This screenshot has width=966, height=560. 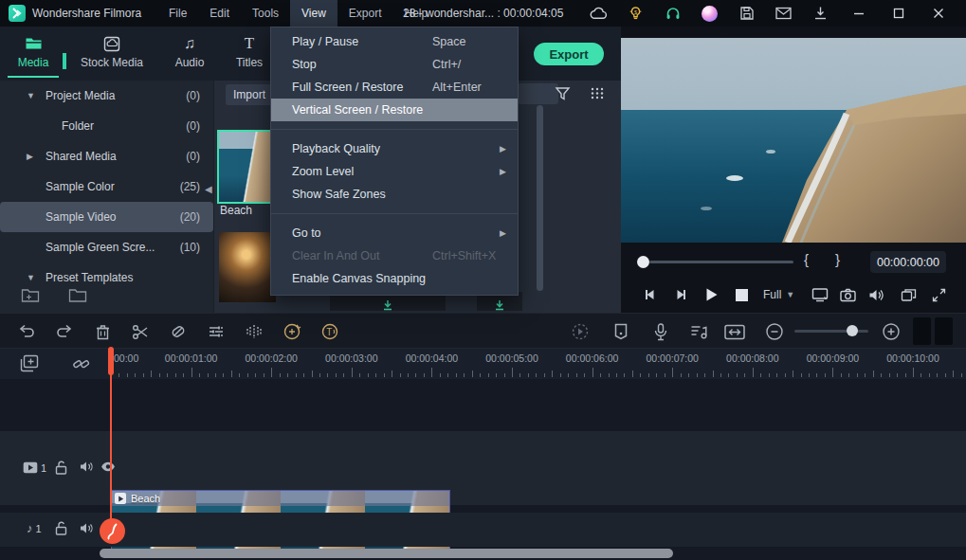 I want to click on mark-out-button: }, so click(x=838, y=260).